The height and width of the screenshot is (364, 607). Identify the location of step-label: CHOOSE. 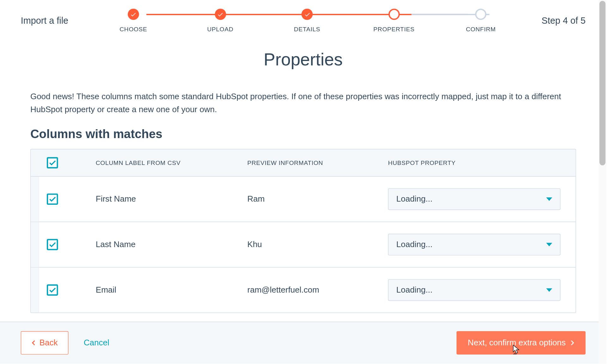
(133, 29).